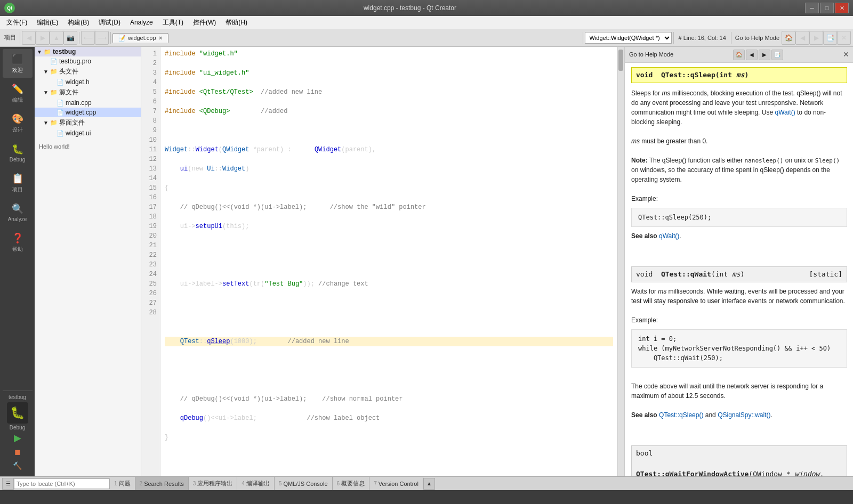 The height and width of the screenshot is (504, 853). I want to click on status-toggle-btn: ☰, so click(8, 484).